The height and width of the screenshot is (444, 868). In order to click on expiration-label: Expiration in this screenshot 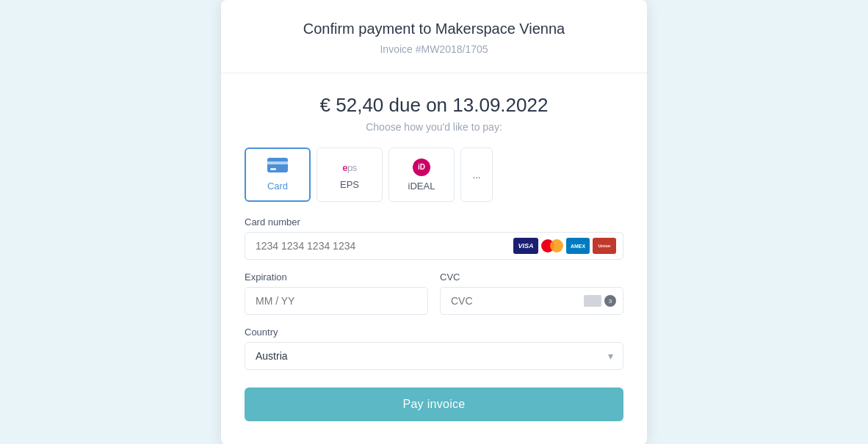, I will do `click(336, 277)`.